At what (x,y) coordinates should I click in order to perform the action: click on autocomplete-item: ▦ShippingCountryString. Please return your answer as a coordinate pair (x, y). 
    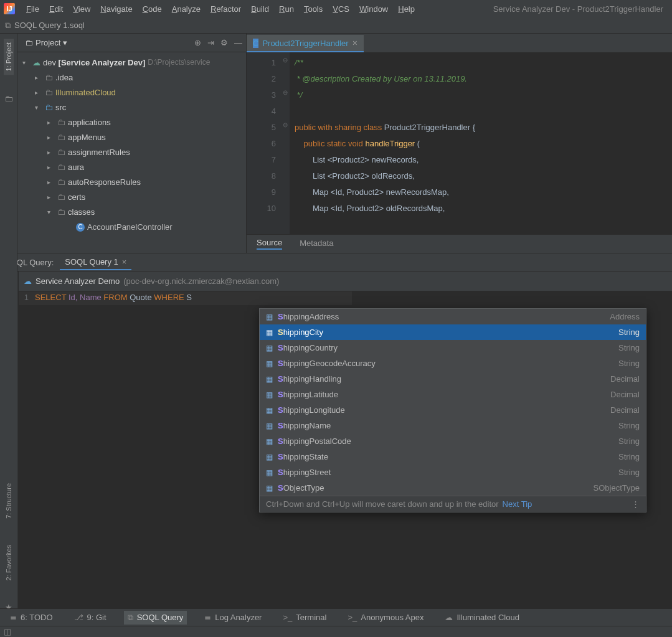
    Looking at the image, I should click on (453, 347).